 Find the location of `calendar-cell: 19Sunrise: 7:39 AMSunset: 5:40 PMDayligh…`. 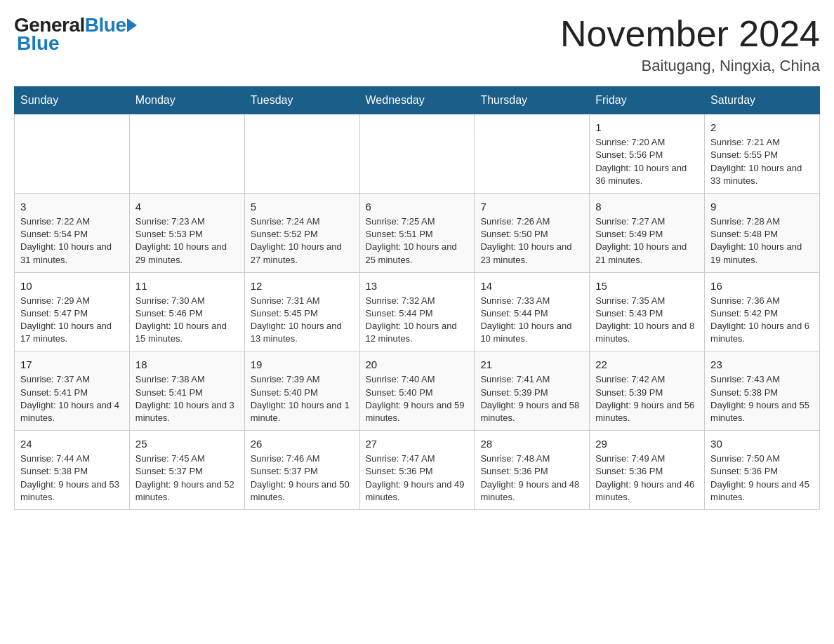

calendar-cell: 19Sunrise: 7:39 AMSunset: 5:40 PMDayligh… is located at coordinates (302, 391).